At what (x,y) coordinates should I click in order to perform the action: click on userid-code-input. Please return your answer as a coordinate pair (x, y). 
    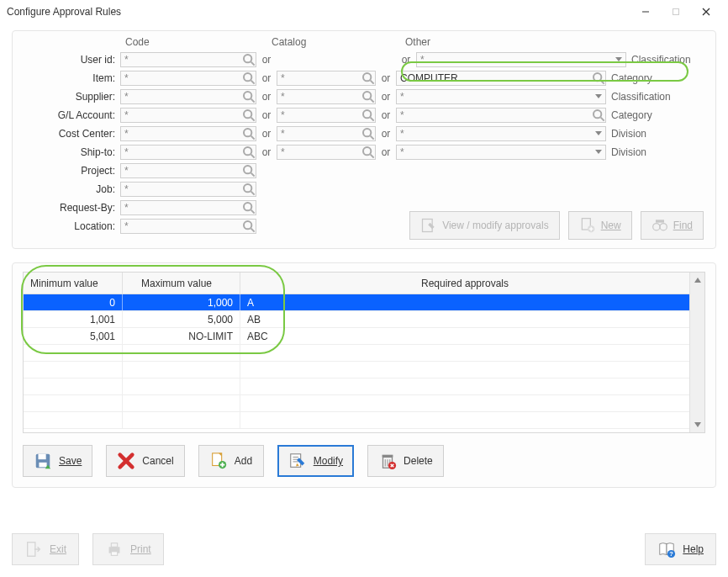
    Looking at the image, I should click on (188, 60).